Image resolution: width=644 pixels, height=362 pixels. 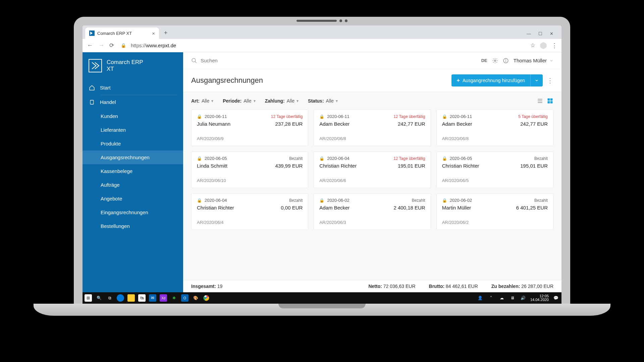 What do you see at coordinates (163, 298) in the screenshot?
I see `xd-icon: Xd` at bounding box center [163, 298].